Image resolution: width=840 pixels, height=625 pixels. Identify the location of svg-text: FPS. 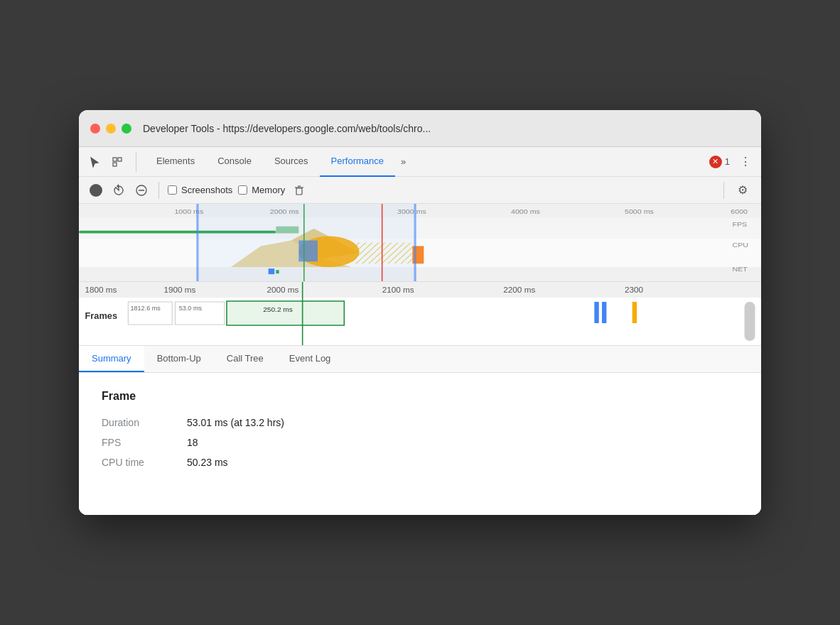
(739, 224).